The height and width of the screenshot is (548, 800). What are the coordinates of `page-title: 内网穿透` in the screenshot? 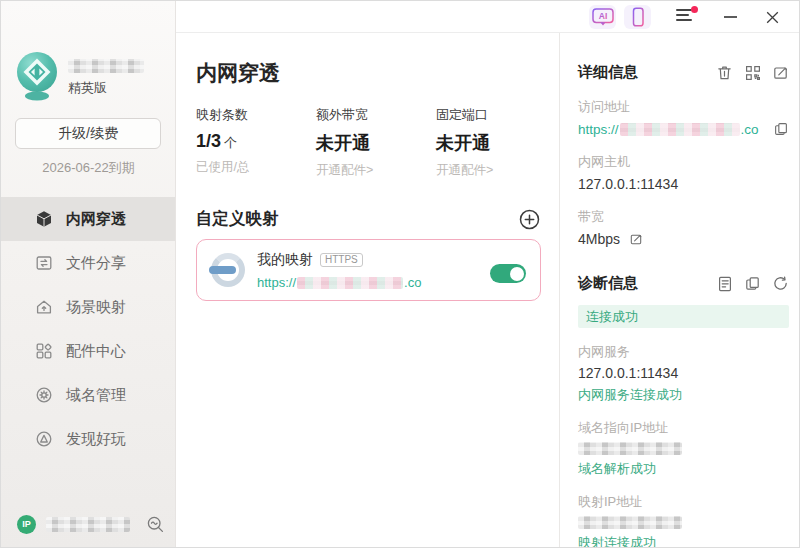 It's located at (378, 73).